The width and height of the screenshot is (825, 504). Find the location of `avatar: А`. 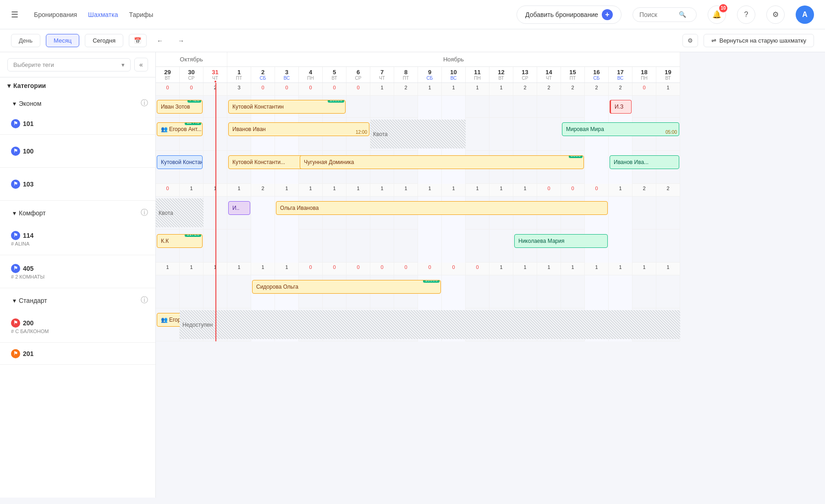

avatar: А is located at coordinates (805, 15).